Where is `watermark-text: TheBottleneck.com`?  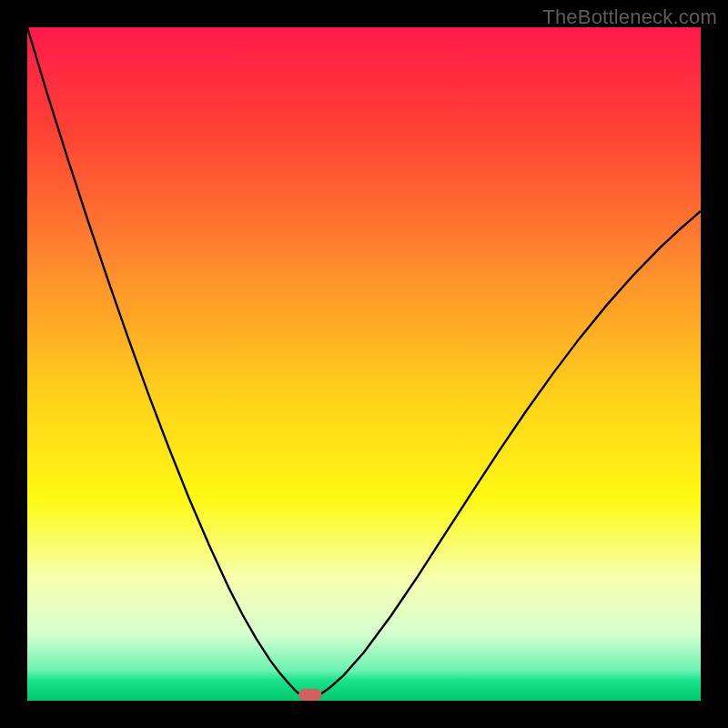 watermark-text: TheBottleneck.com is located at coordinates (630, 17).